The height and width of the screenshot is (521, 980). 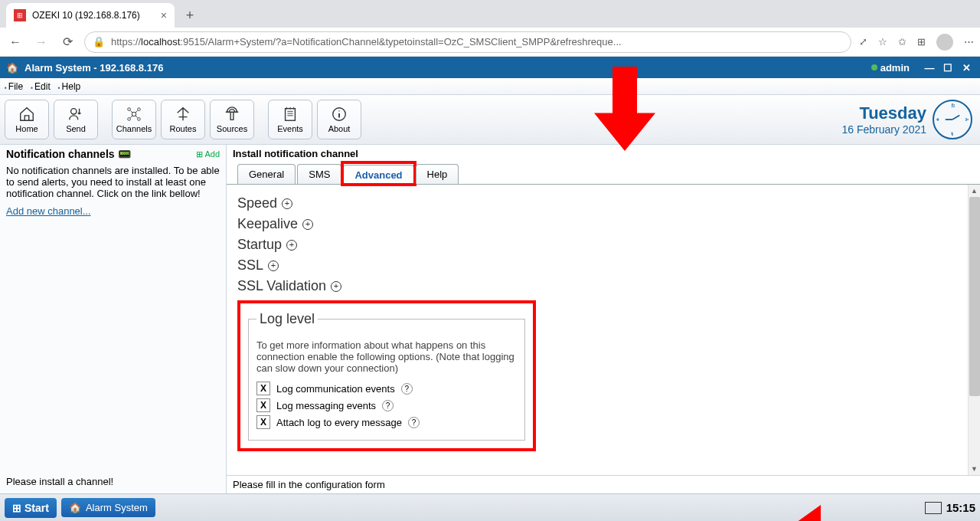 I want to click on tab-help: Help, so click(x=438, y=174).